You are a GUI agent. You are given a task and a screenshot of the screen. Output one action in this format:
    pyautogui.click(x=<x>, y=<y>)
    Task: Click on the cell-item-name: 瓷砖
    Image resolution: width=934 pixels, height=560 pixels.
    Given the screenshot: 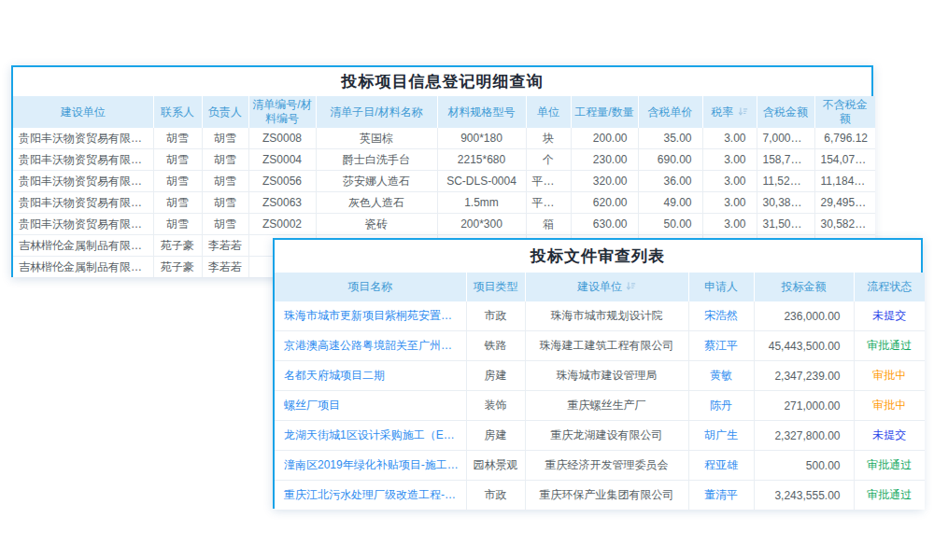 What is the action you would take?
    pyautogui.click(x=376, y=224)
    